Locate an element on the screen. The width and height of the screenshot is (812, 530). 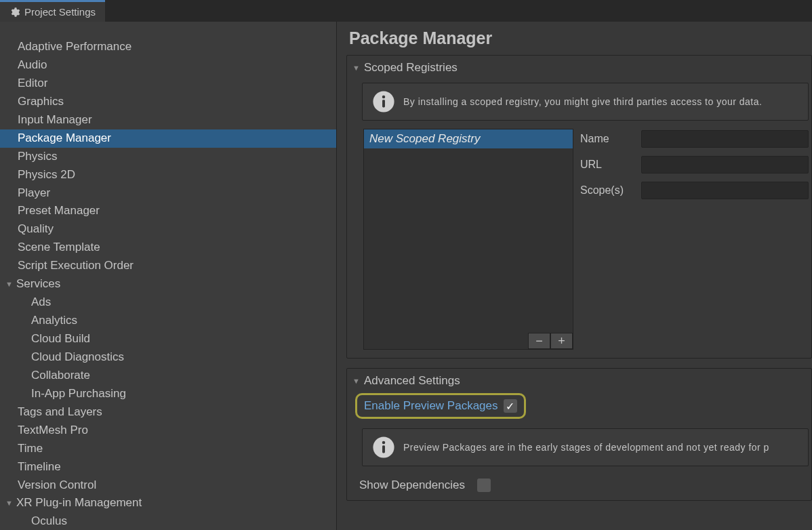
sidebar-item-input-manager: Input Manager is located at coordinates (168, 121).